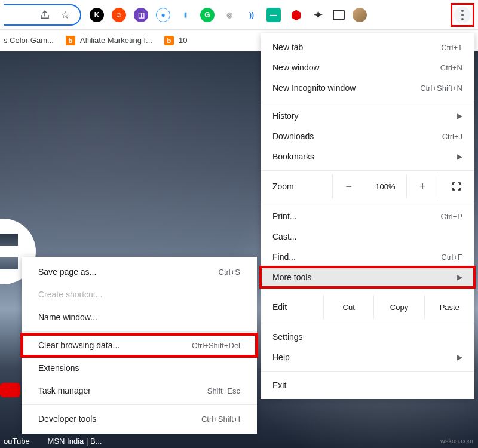 Image resolution: width=478 pixels, height=448 pixels. I want to click on bookmark-item: b Affiliate Marketing f..., so click(109, 41).